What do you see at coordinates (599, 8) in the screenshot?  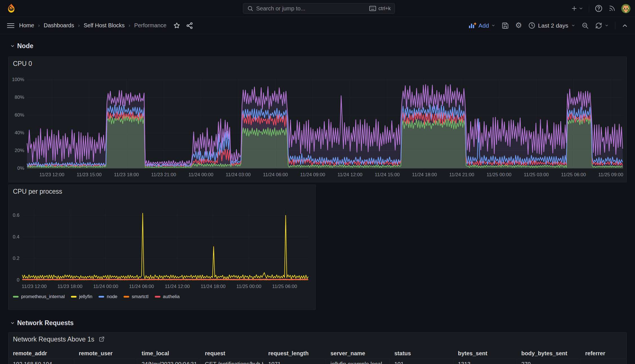 I see `help-icon` at bounding box center [599, 8].